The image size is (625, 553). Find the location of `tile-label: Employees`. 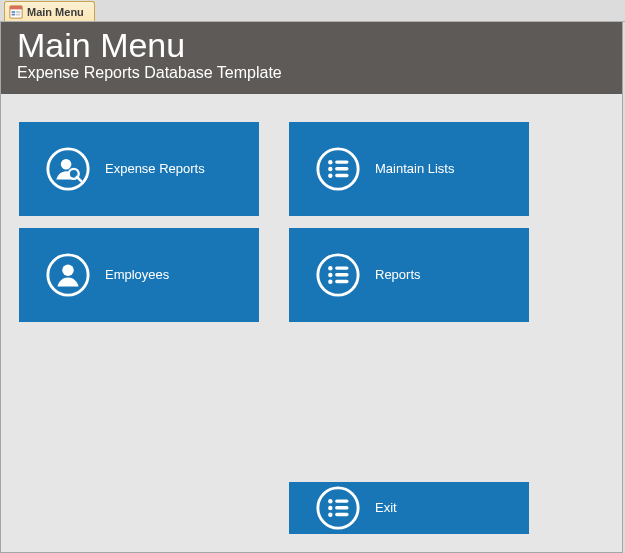

tile-label: Employees is located at coordinates (137, 274).